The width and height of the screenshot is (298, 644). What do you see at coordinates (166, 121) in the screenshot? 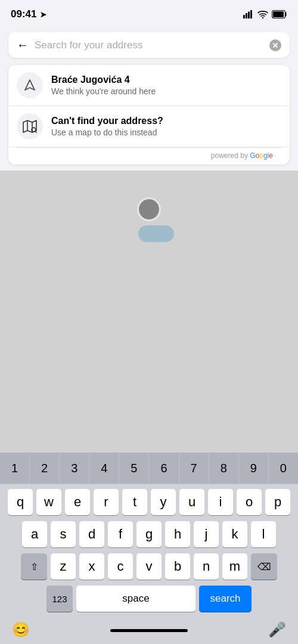
I see `suggestion-map-title: Can't find your address?` at bounding box center [166, 121].